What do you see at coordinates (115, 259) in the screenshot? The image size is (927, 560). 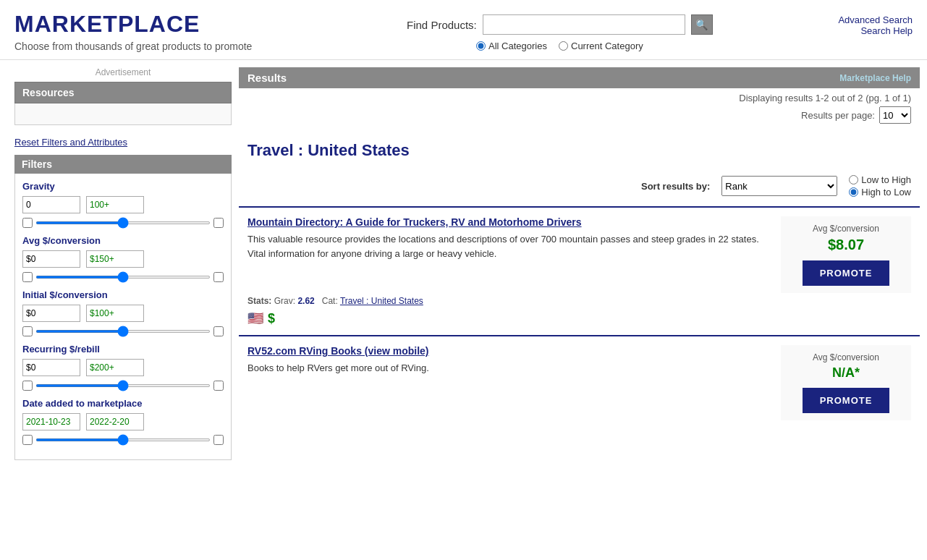 I see `avg-conversion-max-input` at bounding box center [115, 259].